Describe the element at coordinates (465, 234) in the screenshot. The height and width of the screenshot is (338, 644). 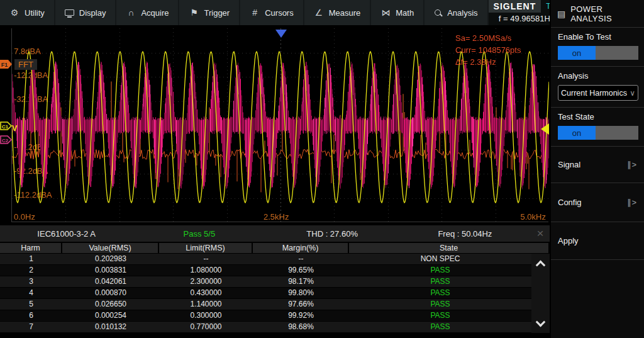
I see `freq-value: Freq : 50.04Hz` at that location.